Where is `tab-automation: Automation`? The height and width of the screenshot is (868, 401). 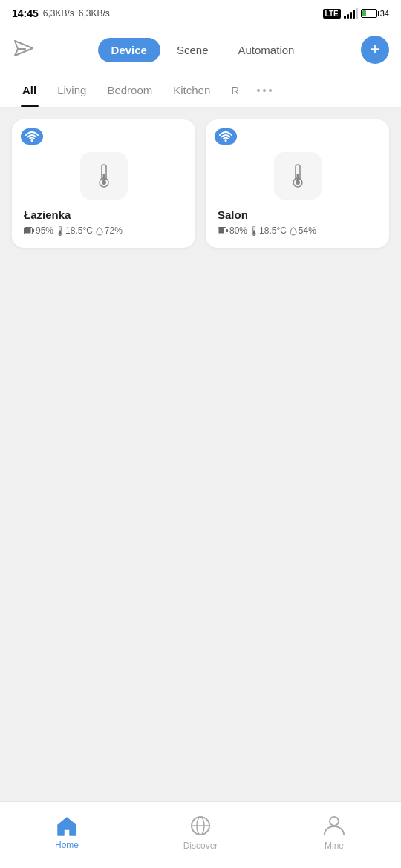 tab-automation: Automation is located at coordinates (267, 50).